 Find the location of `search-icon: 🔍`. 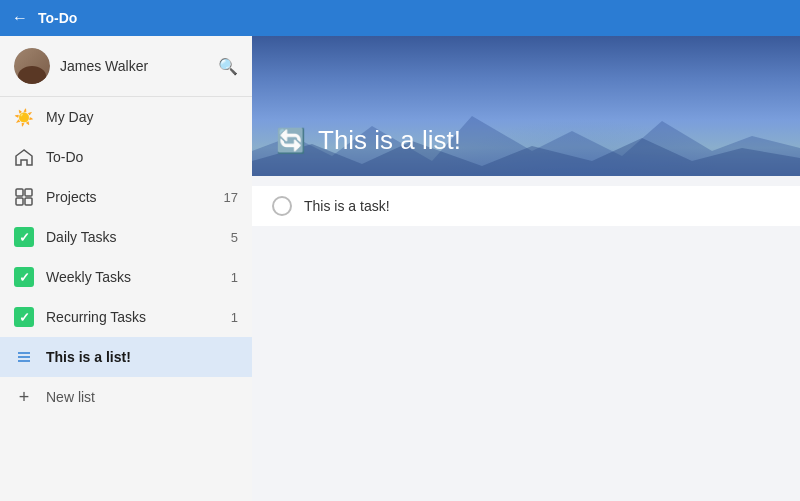

search-icon: 🔍 is located at coordinates (228, 66).